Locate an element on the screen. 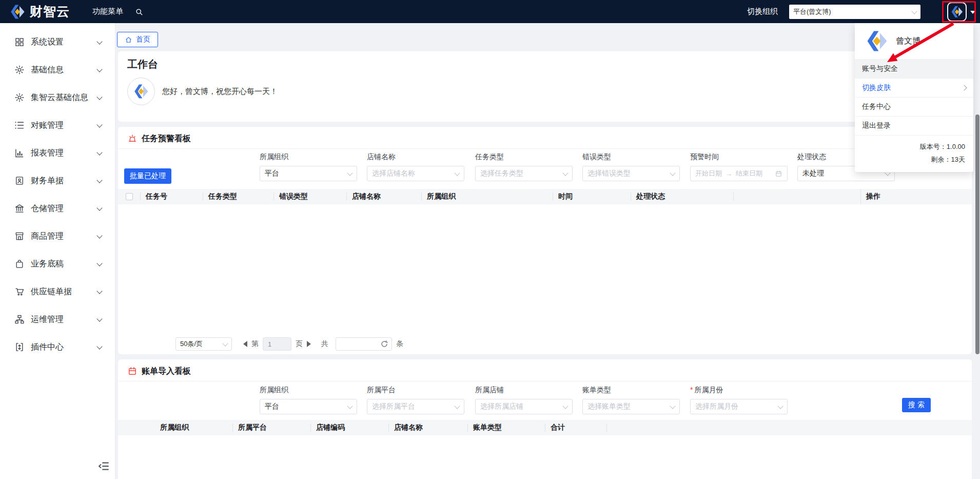 Image resolution: width=980 pixels, height=479 pixels. sidebar-item-business-draft: 业务底稿 is located at coordinates (57, 264).